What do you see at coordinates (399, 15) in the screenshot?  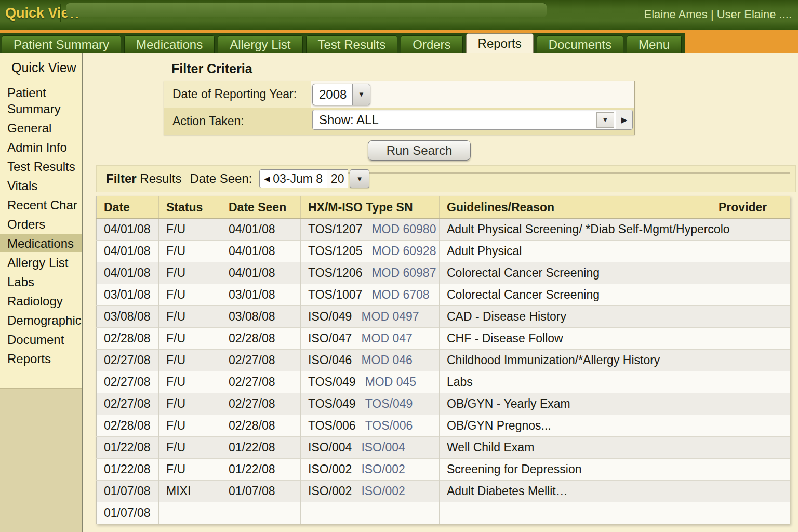 I see `app-header: Quick View Elaine Ames | User Elaine ...…` at bounding box center [399, 15].